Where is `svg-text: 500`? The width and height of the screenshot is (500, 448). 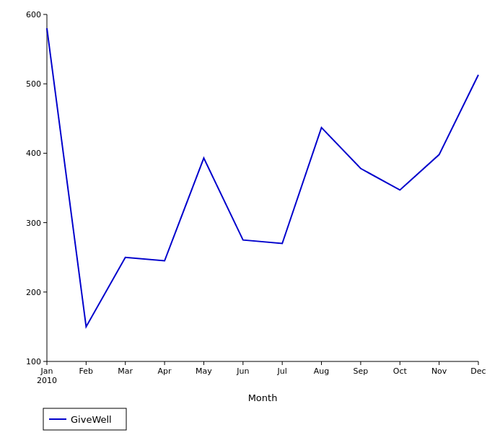 svg-text: 500 is located at coordinates (33, 84).